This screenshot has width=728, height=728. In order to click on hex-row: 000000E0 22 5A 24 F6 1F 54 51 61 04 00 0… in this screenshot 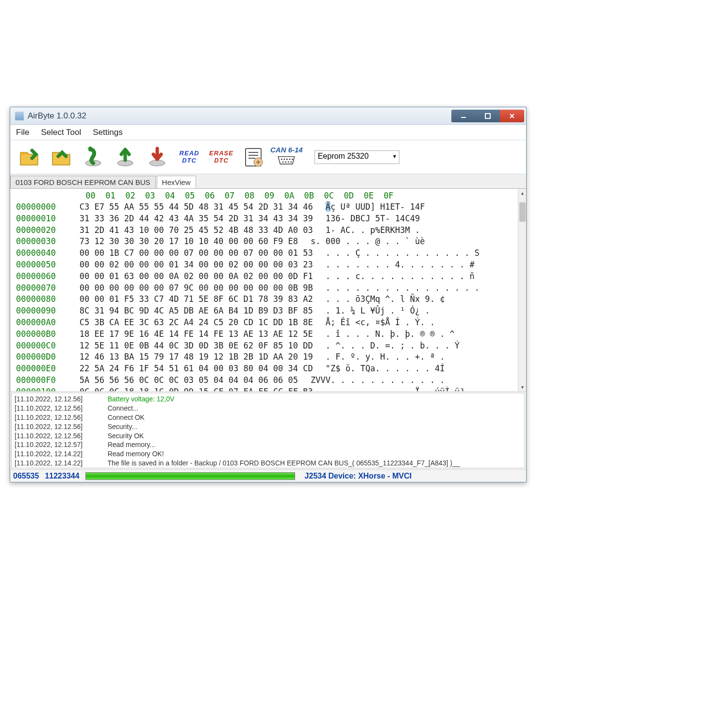, I will do `click(271, 369)`.